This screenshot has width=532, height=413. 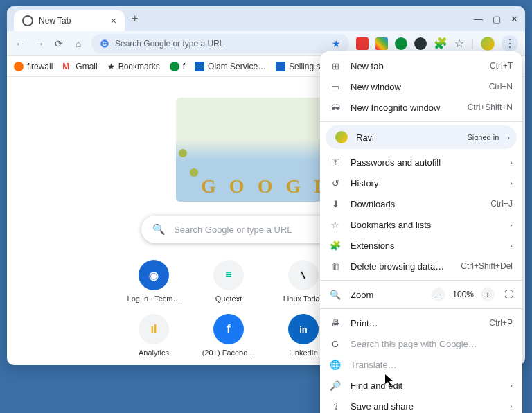 I want to click on f-icon, so click(x=175, y=67).